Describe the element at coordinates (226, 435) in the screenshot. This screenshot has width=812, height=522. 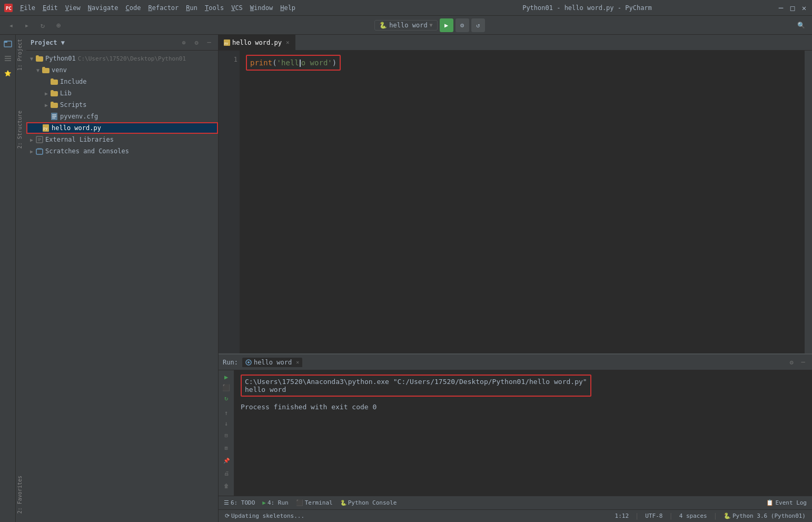
I see `run-layout-btn-1: ⊟` at that location.